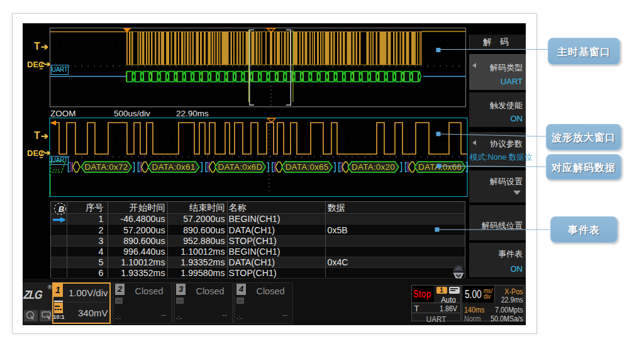 The width and height of the screenshot is (644, 361). I want to click on svg-text: DATA:0x6D, so click(240, 167).